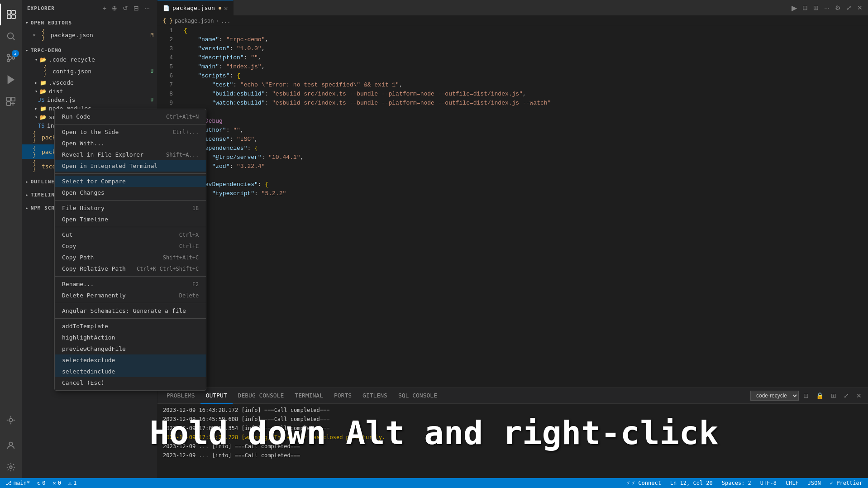 The width and height of the screenshot is (868, 488). I want to click on code-line-7: "test": "echo \"Error: no test specified…, so click(524, 85).